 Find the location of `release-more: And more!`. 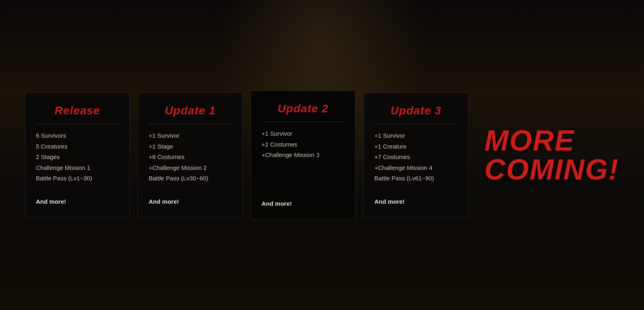

release-more: And more! is located at coordinates (77, 201).